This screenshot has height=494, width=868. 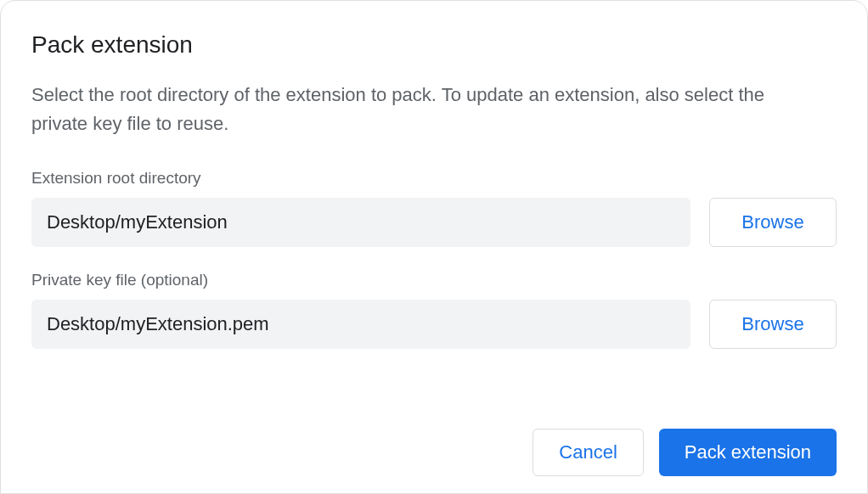 I want to click on private-key-row: Browse, so click(x=434, y=324).